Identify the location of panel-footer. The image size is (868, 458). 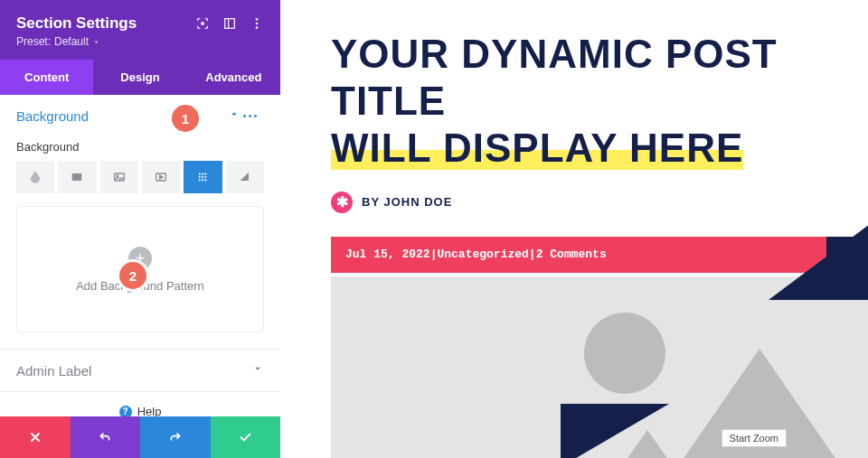
(140, 437).